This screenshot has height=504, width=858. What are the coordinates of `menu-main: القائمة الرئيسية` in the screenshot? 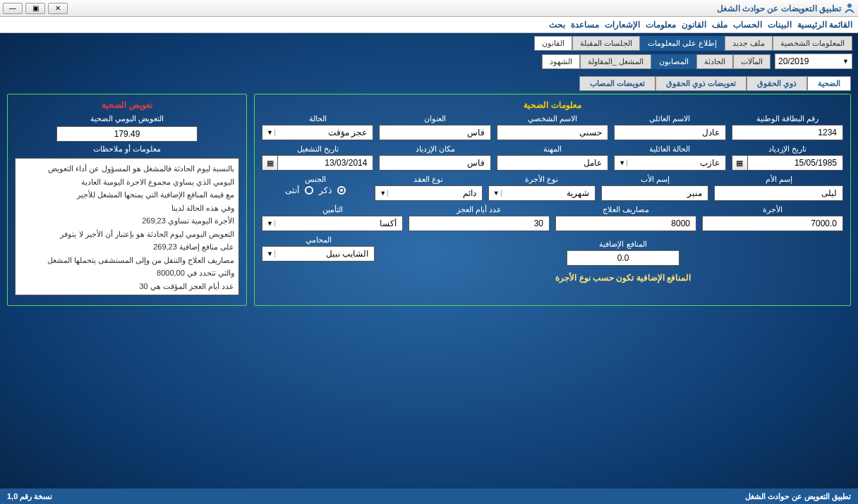 It's located at (825, 25).